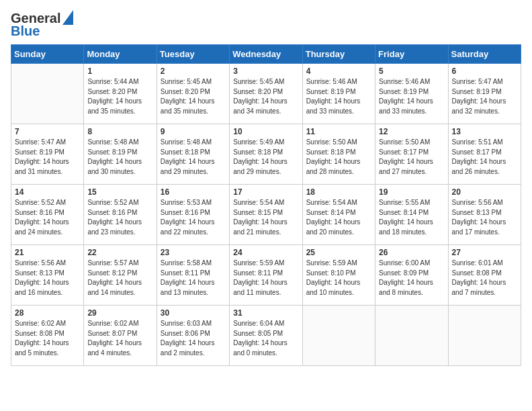  What do you see at coordinates (266, 192) in the screenshot?
I see `day-number: 17` at bounding box center [266, 192].